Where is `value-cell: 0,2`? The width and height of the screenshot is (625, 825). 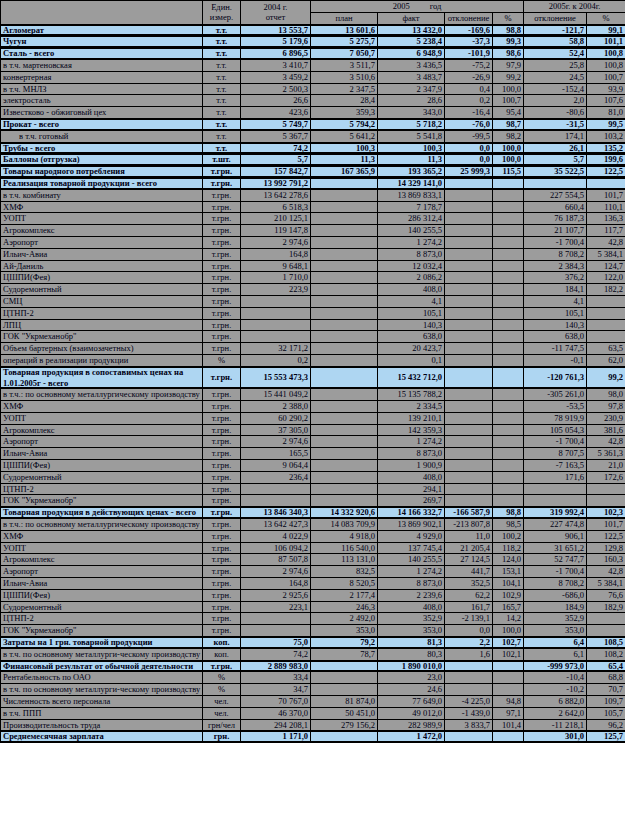 value-cell: 0,2 is located at coordinates (469, 101).